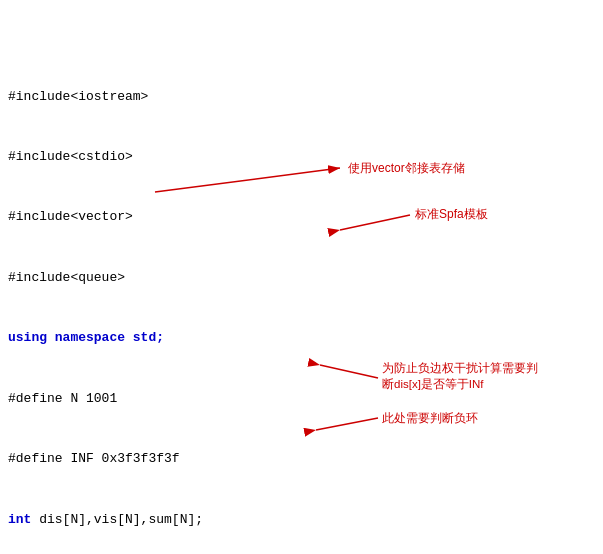  Describe the element at coordinates (302, 399) in the screenshot. I see `code-line-6: #define N 1001` at that location.